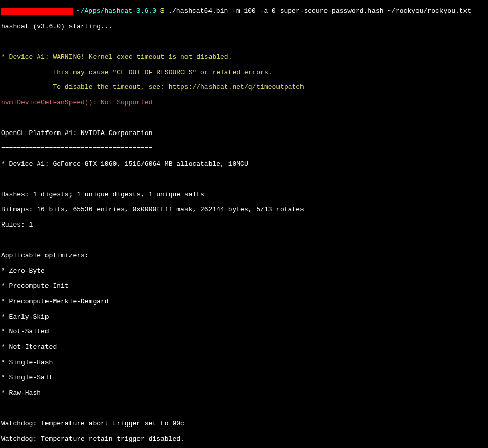  What do you see at coordinates (244, 103) in the screenshot?
I see `nvml-error: nvmlDeviceGetFanSpeed(): Not Supported` at bounding box center [244, 103].